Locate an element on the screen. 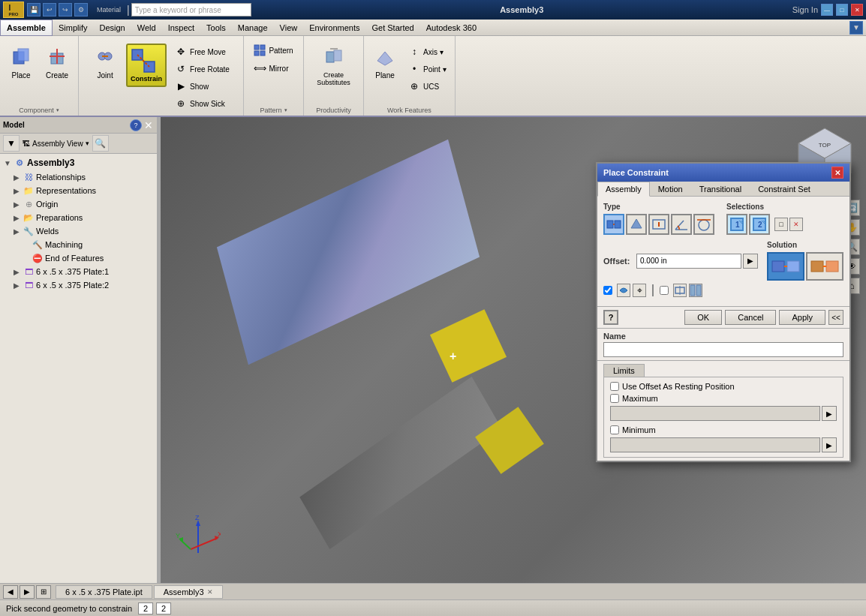  tree-item-representations: ▶ 📁 Representations is located at coordinates (83, 191).